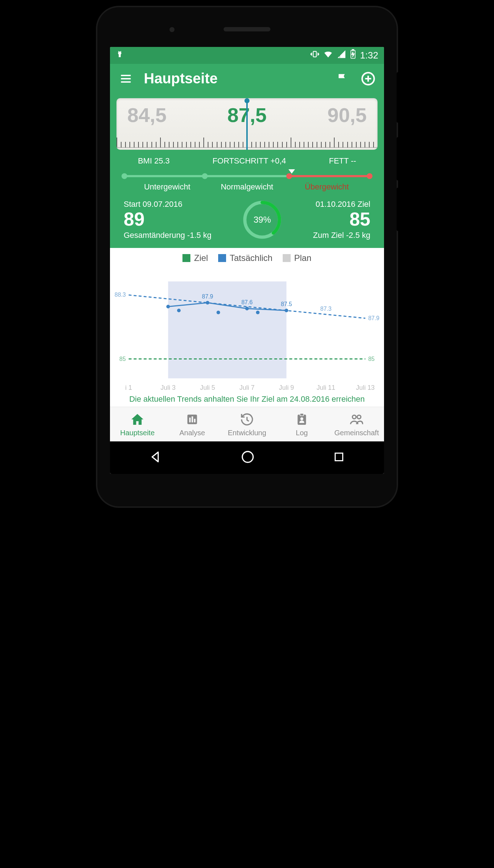 The height and width of the screenshot is (868, 494). Describe the element at coordinates (247, 424) in the screenshot. I see `bottom-tab-bar: Hauptseite Analyse Entwicklung Log Gemei…` at that location.